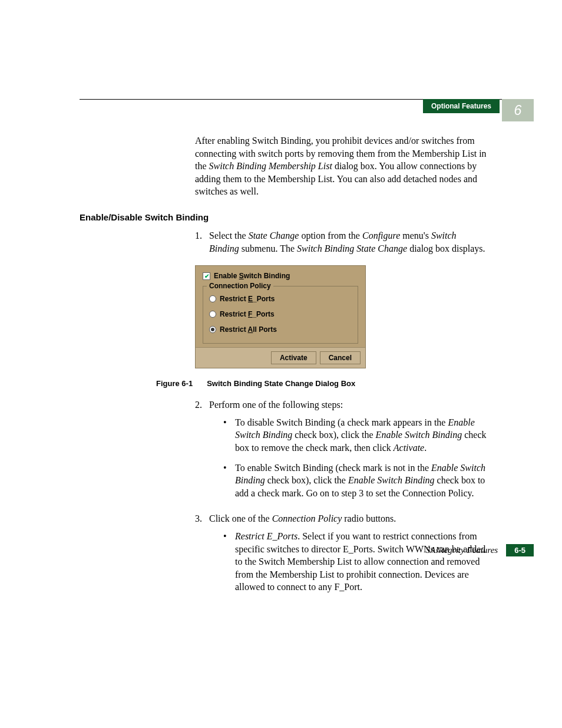  I want to click on t: dialog box displays., so click(446, 249).